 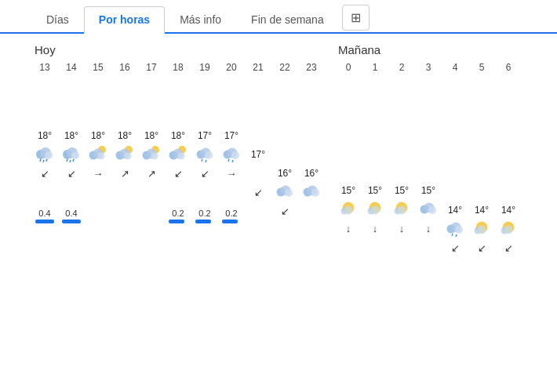 I want to click on prec-19: 0.2, so click(x=204, y=212).